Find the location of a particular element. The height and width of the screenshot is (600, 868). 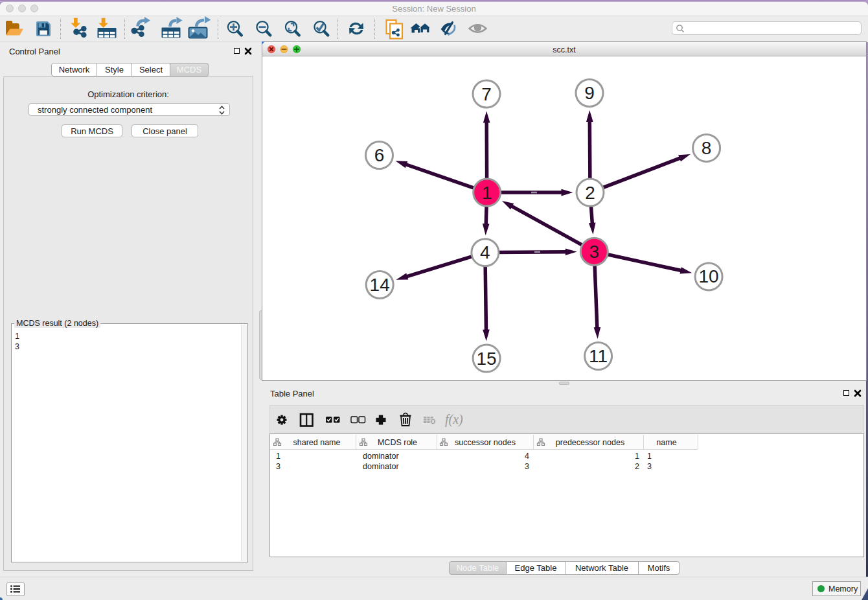

svg-text: 3 is located at coordinates (595, 251).